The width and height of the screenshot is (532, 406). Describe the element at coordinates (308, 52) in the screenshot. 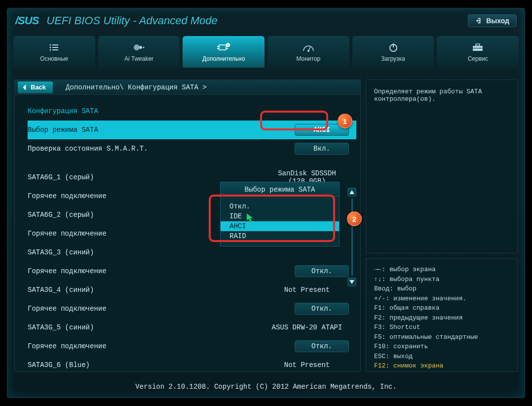

I see `tab-monitor: Монитор` at that location.